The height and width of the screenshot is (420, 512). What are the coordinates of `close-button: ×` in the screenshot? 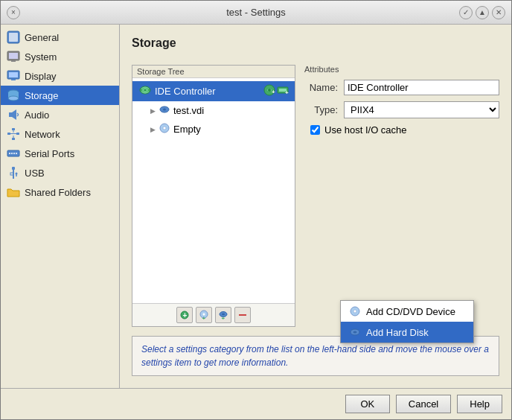 It's located at (13, 13).